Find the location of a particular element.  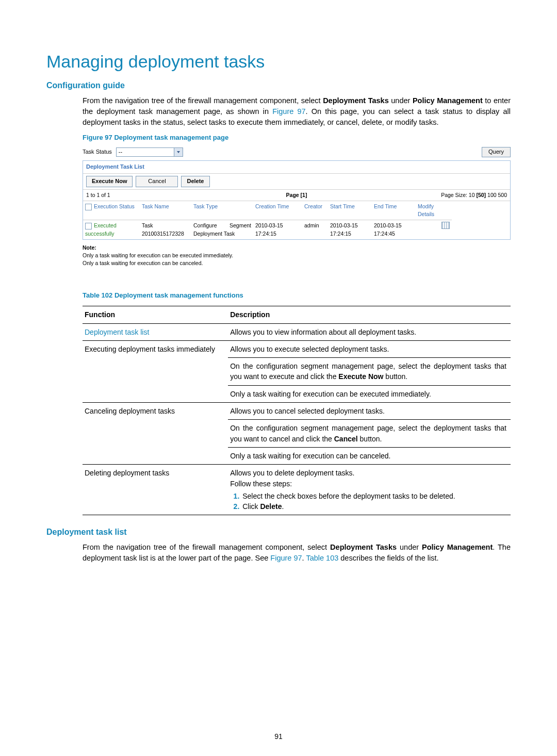

page-number: 91 is located at coordinates (278, 736).